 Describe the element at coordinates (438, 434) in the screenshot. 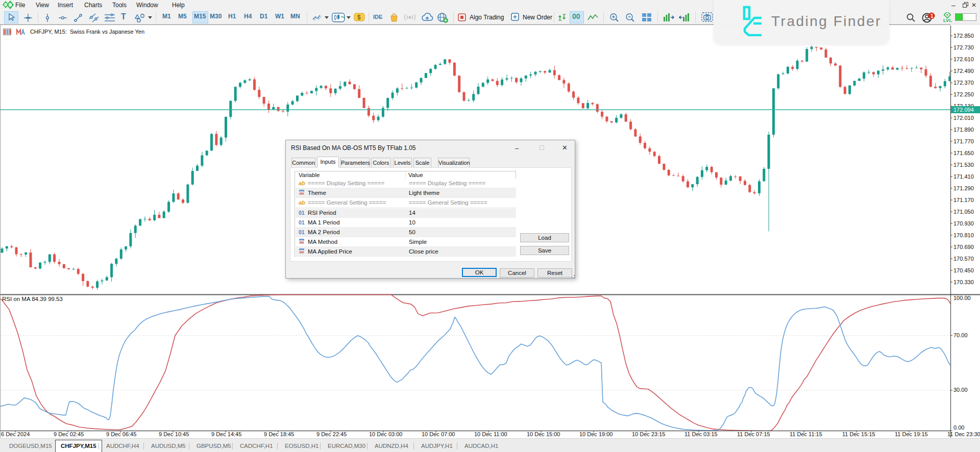

I see `svg-text: 10 Dec 07:00` at that location.